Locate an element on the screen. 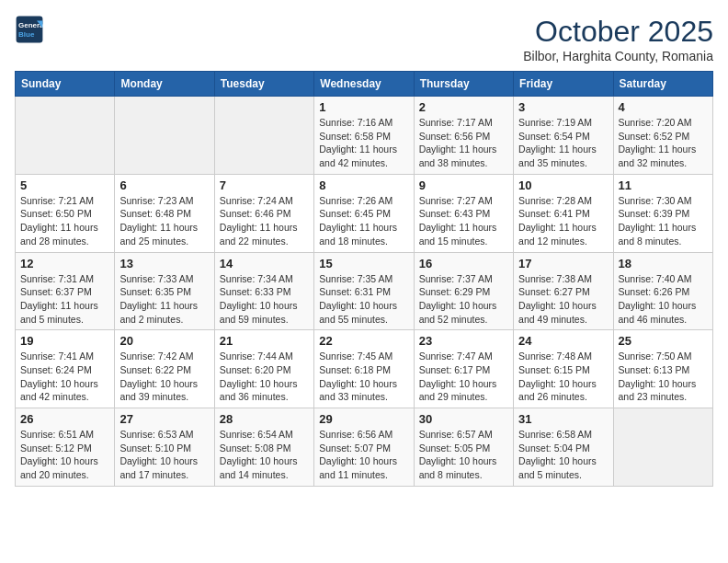 This screenshot has height=563, width=728. day-info: Sunrise: 7:20 AM Sunset: 6:52 PM Dayligh… is located at coordinates (664, 144).